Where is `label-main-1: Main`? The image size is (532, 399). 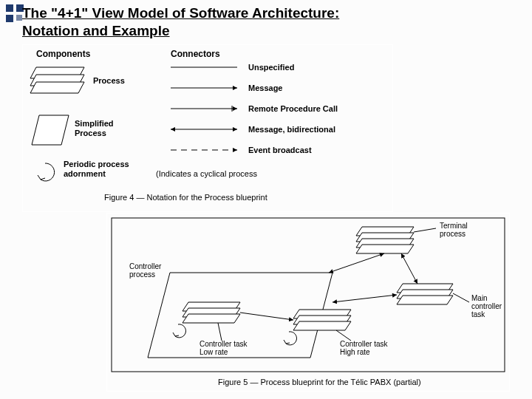
label-main-1: Main is located at coordinates (480, 299).